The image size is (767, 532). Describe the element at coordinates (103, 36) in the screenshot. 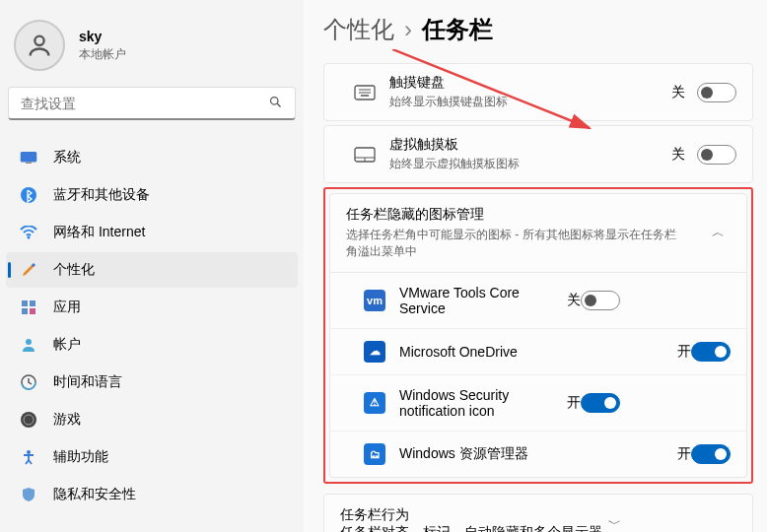

I see `profile-username: sky` at that location.